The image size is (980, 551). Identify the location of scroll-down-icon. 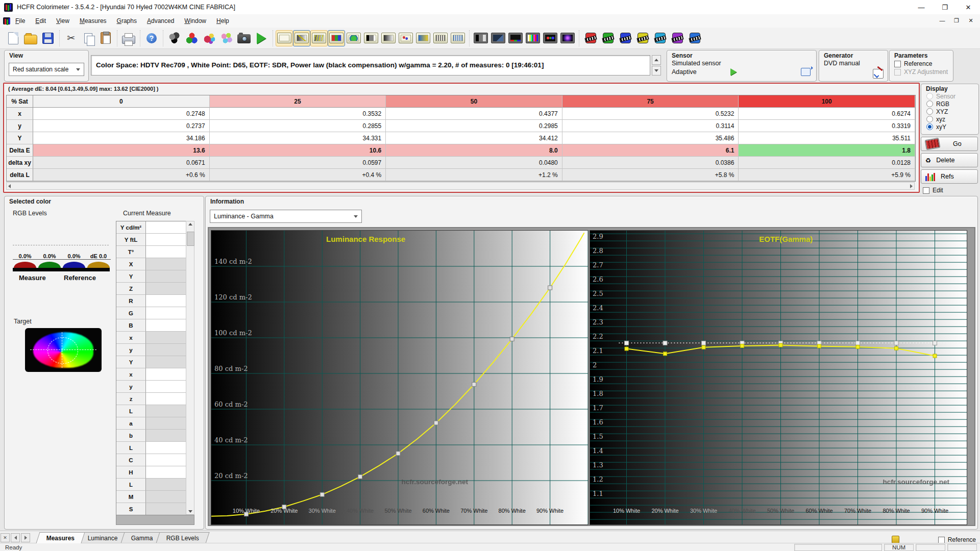
(190, 511).